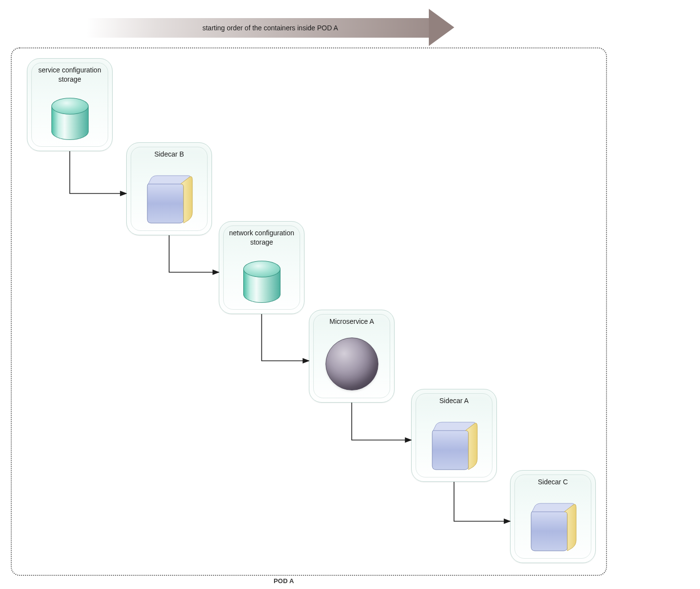  What do you see at coordinates (382, 422) in the screenshot?
I see `edge-microservice-a-to-sidecar-a` at bounding box center [382, 422].